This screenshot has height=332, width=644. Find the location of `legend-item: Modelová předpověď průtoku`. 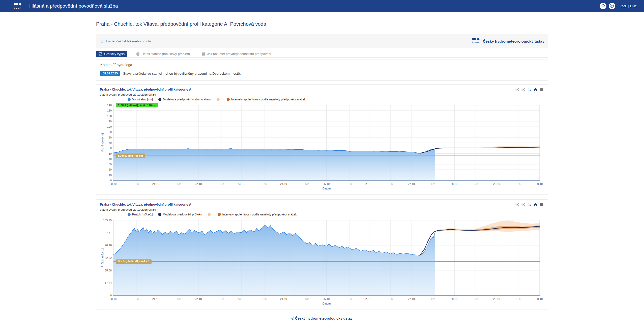

legend-item: Modelová předpověď průtoku is located at coordinates (180, 214).